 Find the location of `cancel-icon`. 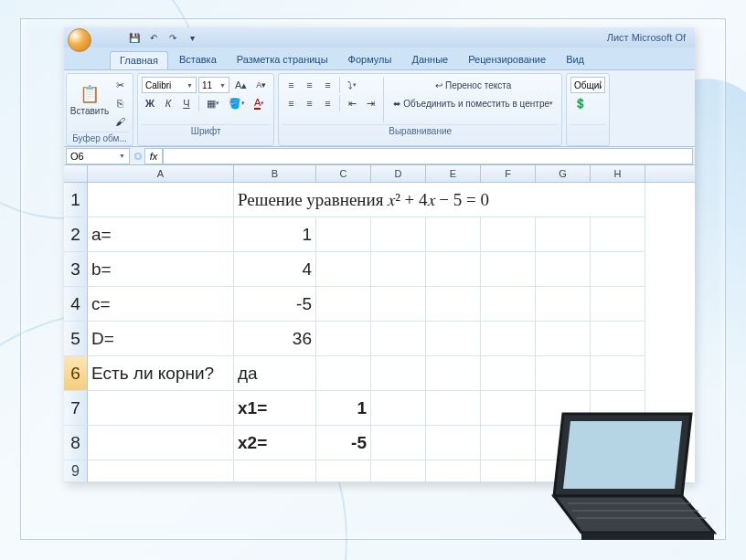

cancel-icon is located at coordinates (138, 156).